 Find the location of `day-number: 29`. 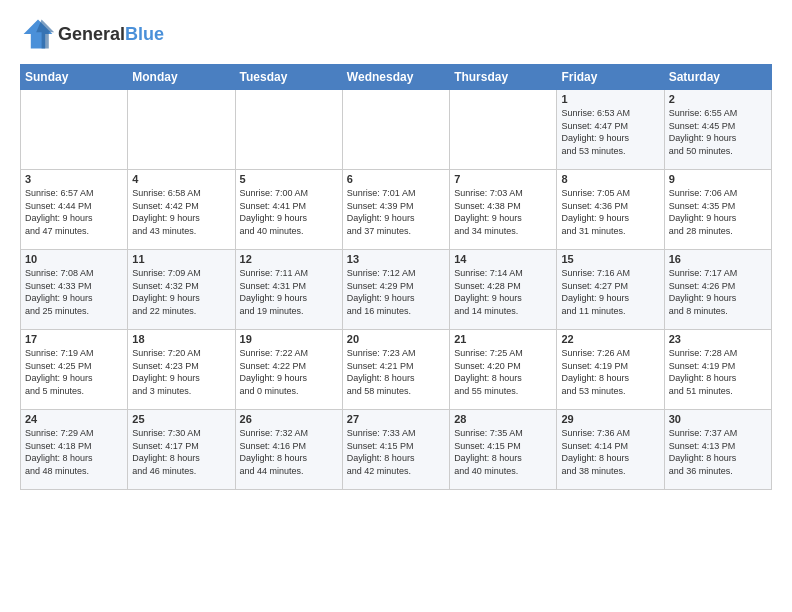

day-number: 29 is located at coordinates (610, 419).